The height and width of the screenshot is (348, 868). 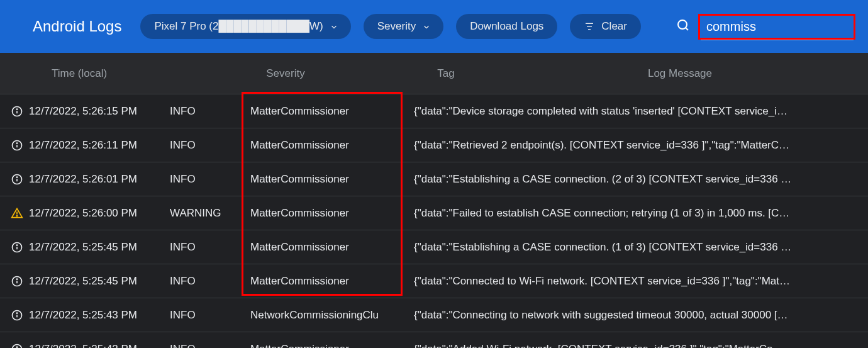 What do you see at coordinates (210, 213) in the screenshot?
I see `cell-severity: WARNING` at bounding box center [210, 213].